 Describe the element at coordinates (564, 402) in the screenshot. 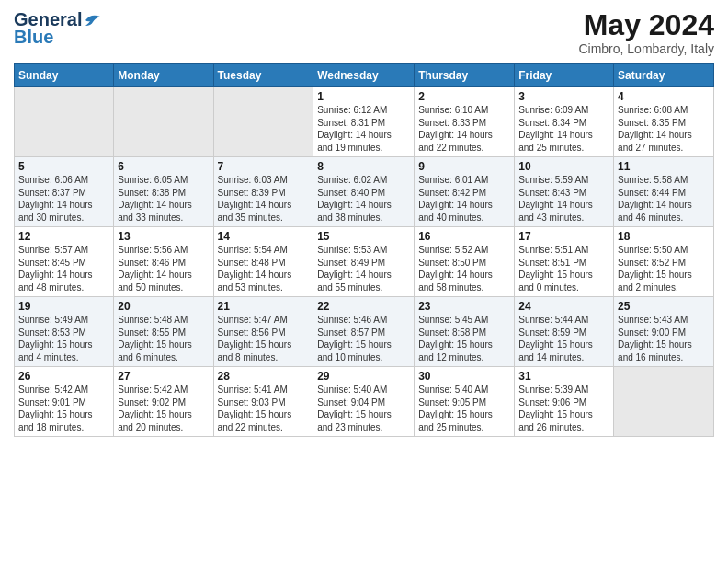

I see `calendar-cell: 31Sunrise: 5:39 AMSunset: 9:06 PMDayligh…` at that location.